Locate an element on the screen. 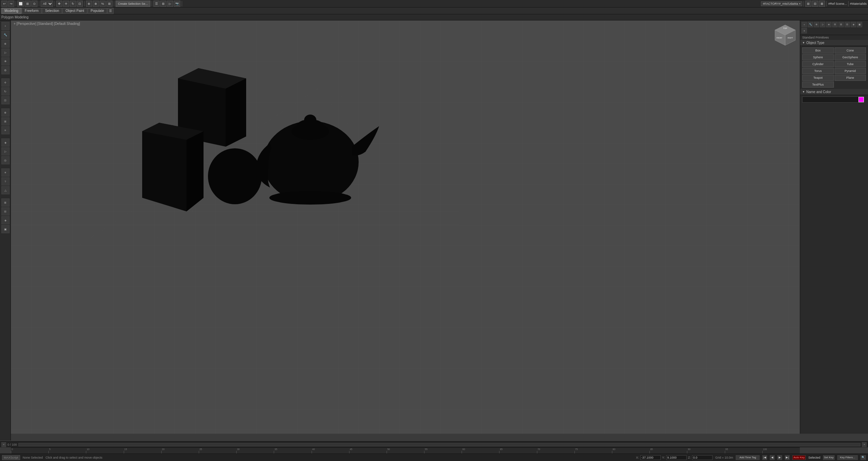 This screenshot has width=868, height=461. object-type-header: ▼ Object Type is located at coordinates (834, 43).